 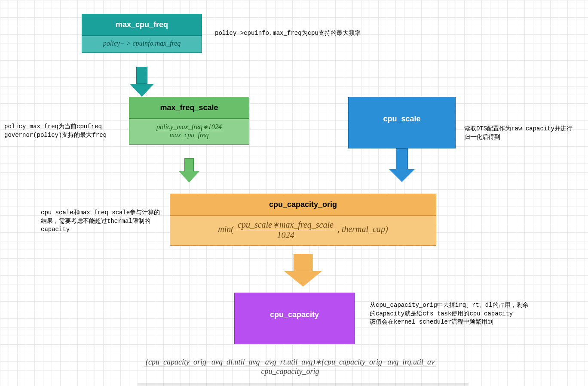 I want to click on annotation-cpu-scale: 读取DTS配置作为raw capacity并进行归一化后得到, so click(x=520, y=133).